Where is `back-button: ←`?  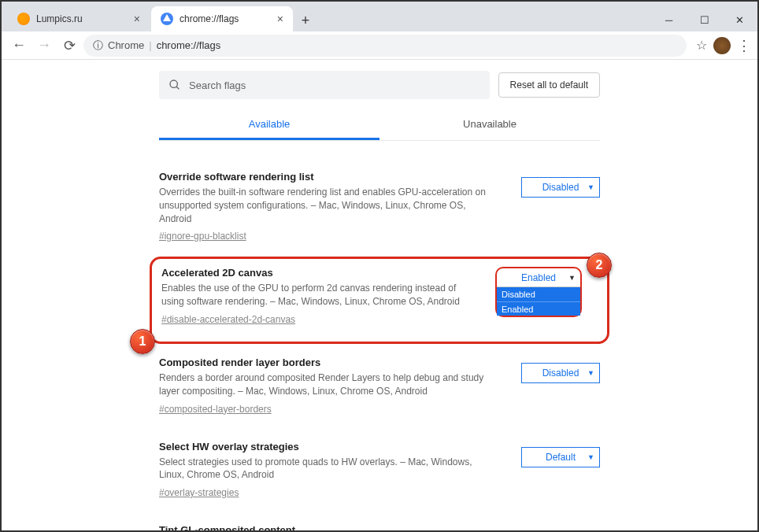
back-button: ← is located at coordinates (19, 46).